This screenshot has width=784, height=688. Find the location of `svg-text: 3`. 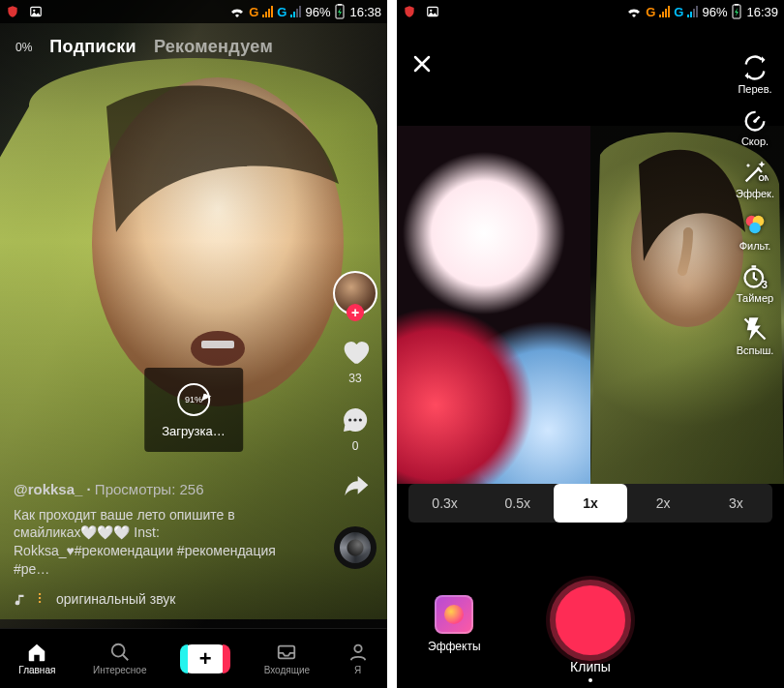

svg-text: 3 is located at coordinates (765, 284).